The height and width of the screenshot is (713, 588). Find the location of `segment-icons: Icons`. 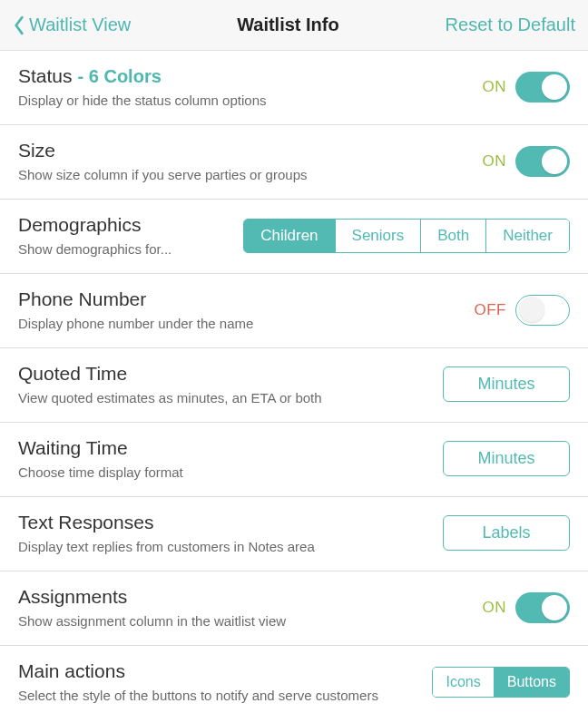

segment-icons: Icons is located at coordinates (463, 682).